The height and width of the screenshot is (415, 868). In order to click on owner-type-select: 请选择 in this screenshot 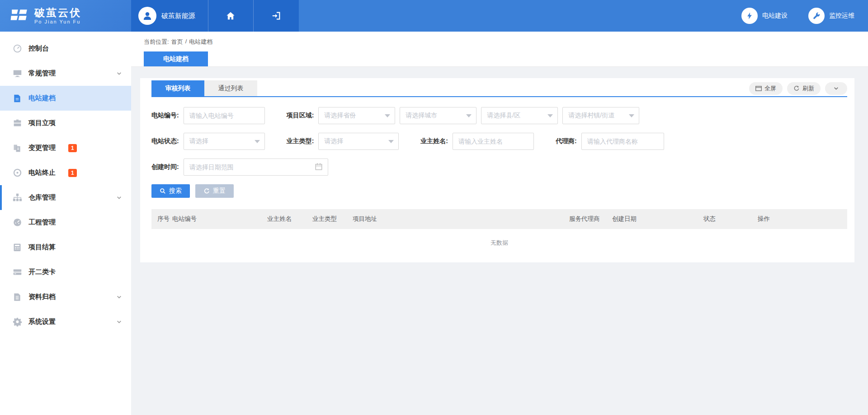, I will do `click(359, 141)`.